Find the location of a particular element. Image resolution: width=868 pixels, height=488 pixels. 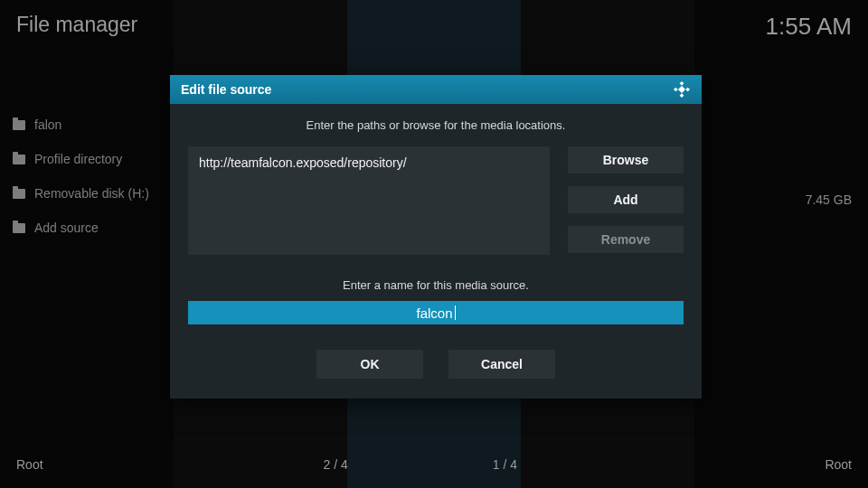

list-item-label: falon is located at coordinates (48, 125).